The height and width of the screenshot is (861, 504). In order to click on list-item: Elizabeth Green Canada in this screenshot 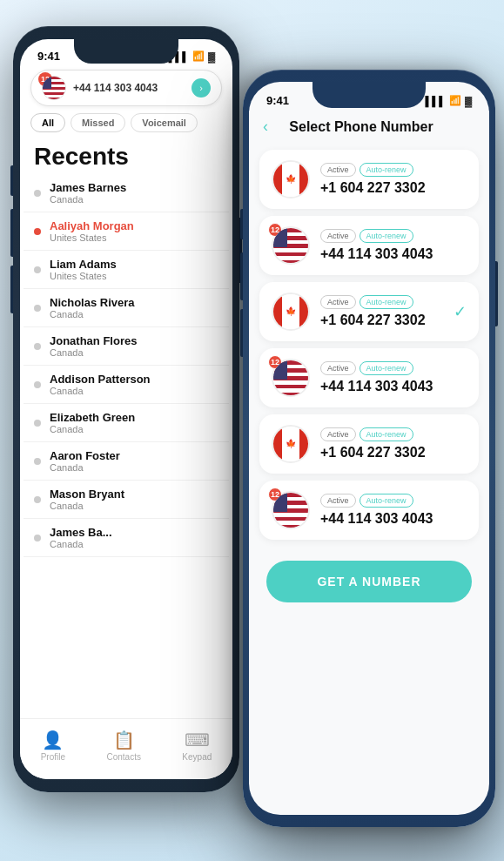, I will do `click(126, 423)`.